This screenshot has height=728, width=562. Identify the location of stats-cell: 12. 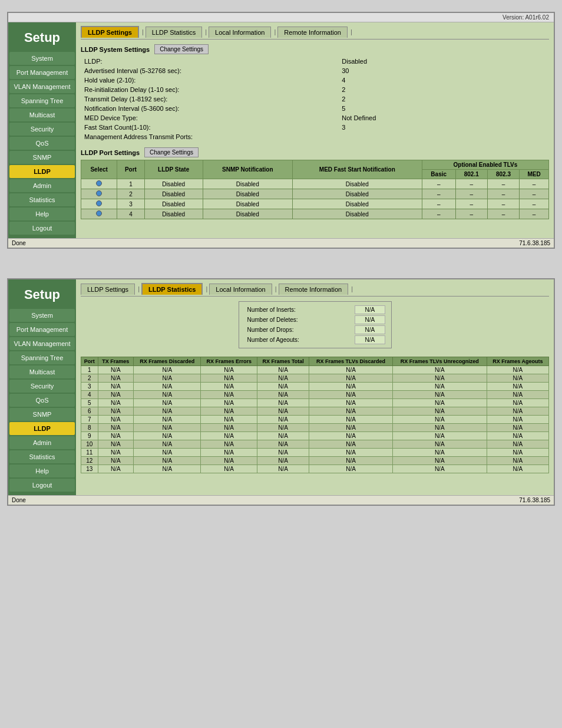
(90, 461).